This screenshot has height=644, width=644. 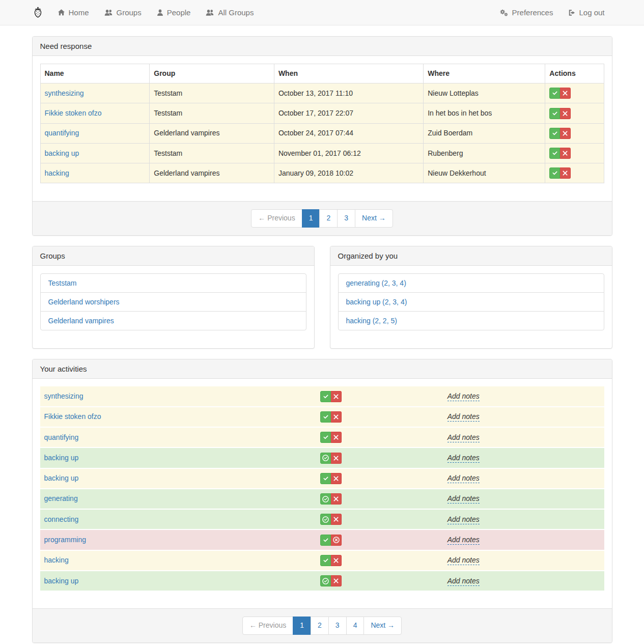 What do you see at coordinates (174, 12) in the screenshot?
I see `nav-item-people: People` at bounding box center [174, 12].